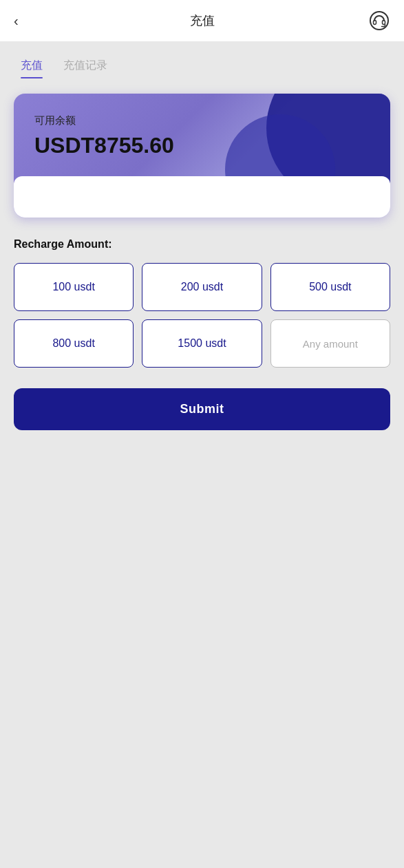 Image resolution: width=404 pixels, height=868 pixels. What do you see at coordinates (17, 21) in the screenshot?
I see `back-icon: ‹` at bounding box center [17, 21].